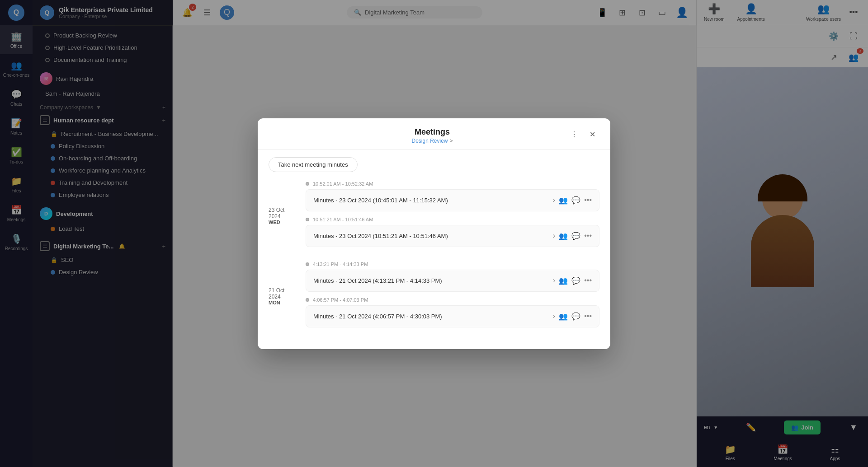 The image size is (868, 467). I want to click on entry-chat-0-0: 💬, so click(576, 201).